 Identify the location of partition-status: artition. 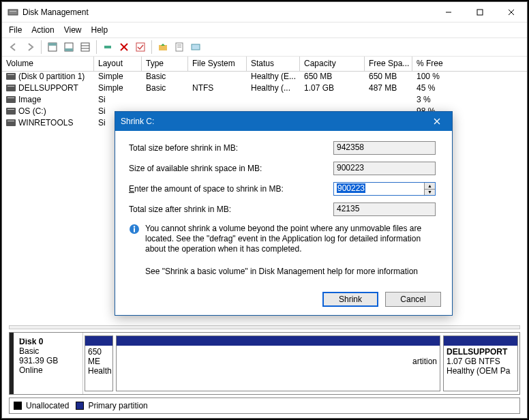
(278, 361).